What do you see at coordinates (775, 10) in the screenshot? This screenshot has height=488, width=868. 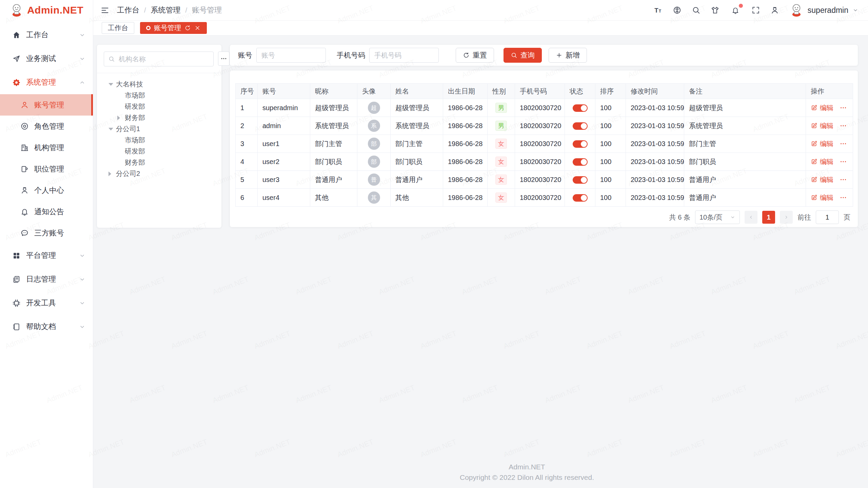 I see `profile-icon` at bounding box center [775, 10].